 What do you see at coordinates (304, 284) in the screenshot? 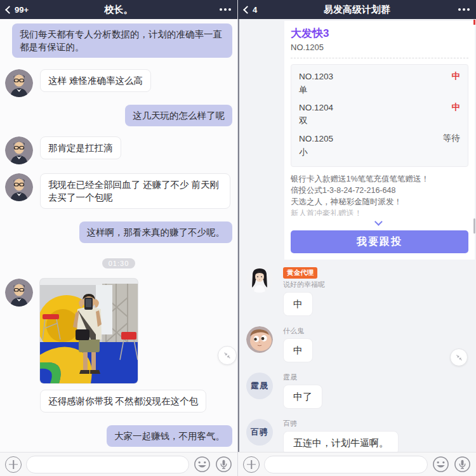
I see `member-name: 说好的幸福呢` at bounding box center [304, 284].